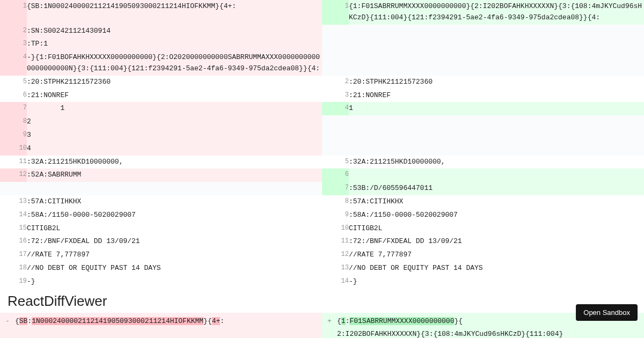 The image size is (644, 338). What do you see at coordinates (496, 255) in the screenshot?
I see `content-right: //RATE 7,777897` at bounding box center [496, 255].